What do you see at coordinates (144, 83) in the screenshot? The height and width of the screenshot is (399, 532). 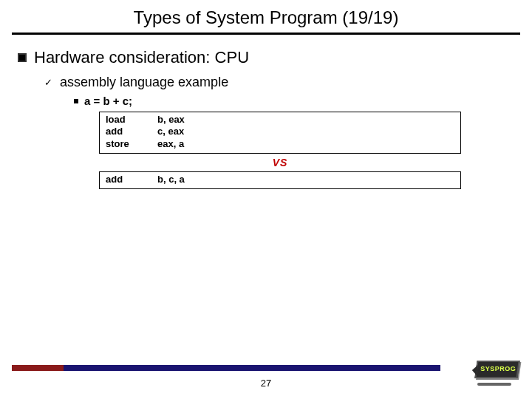 I see `h2-text: assembly language example` at bounding box center [144, 83].